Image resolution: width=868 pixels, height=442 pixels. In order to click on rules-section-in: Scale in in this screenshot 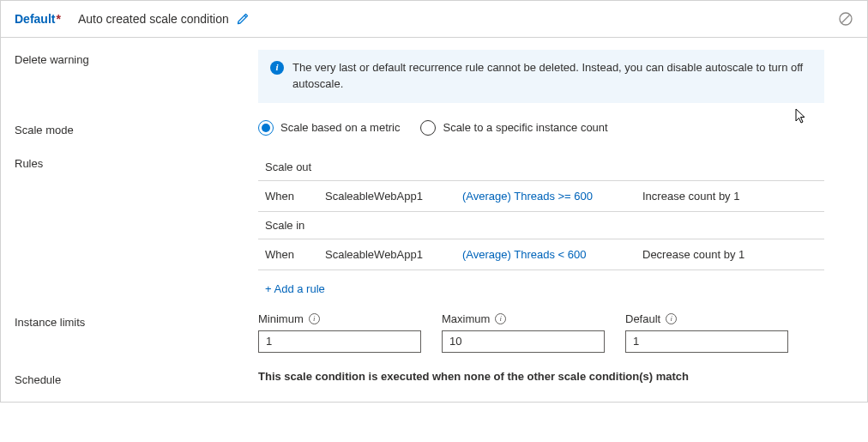, I will do `click(541, 226)`.